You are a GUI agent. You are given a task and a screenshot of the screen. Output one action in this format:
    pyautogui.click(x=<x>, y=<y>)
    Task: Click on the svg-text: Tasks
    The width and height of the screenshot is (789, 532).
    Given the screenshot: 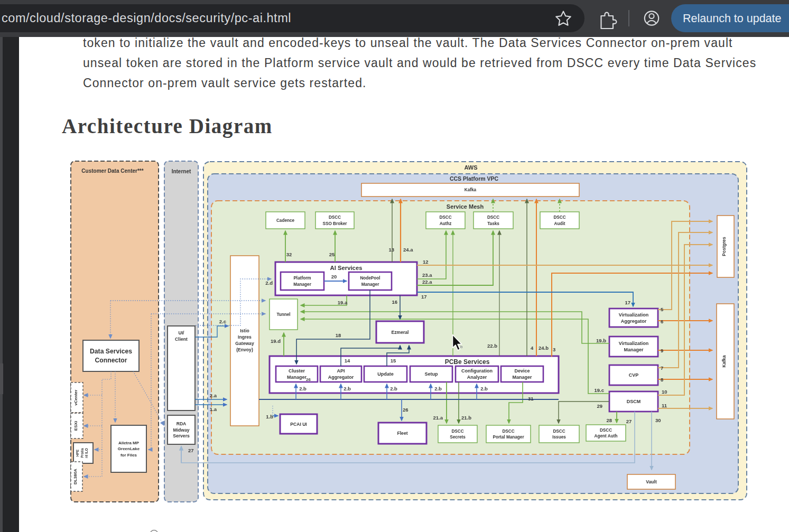 What is the action you would take?
    pyautogui.click(x=494, y=224)
    